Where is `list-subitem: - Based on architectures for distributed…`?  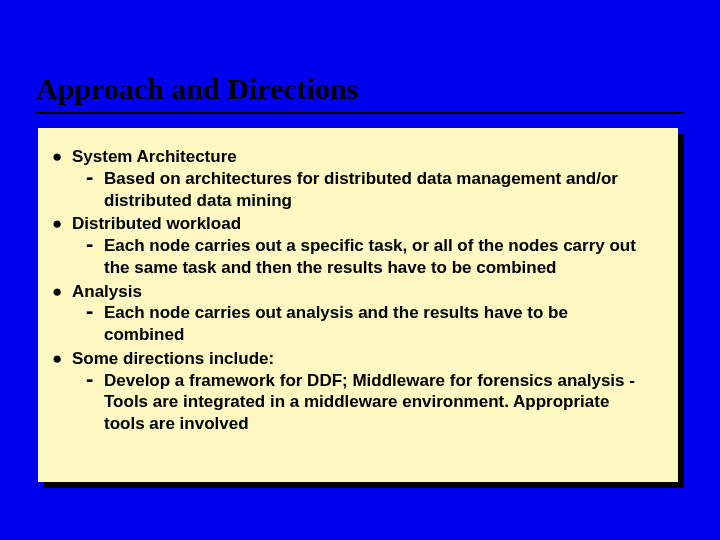 list-subitem: - Based on architectures for distributed… is located at coordinates (369, 190).